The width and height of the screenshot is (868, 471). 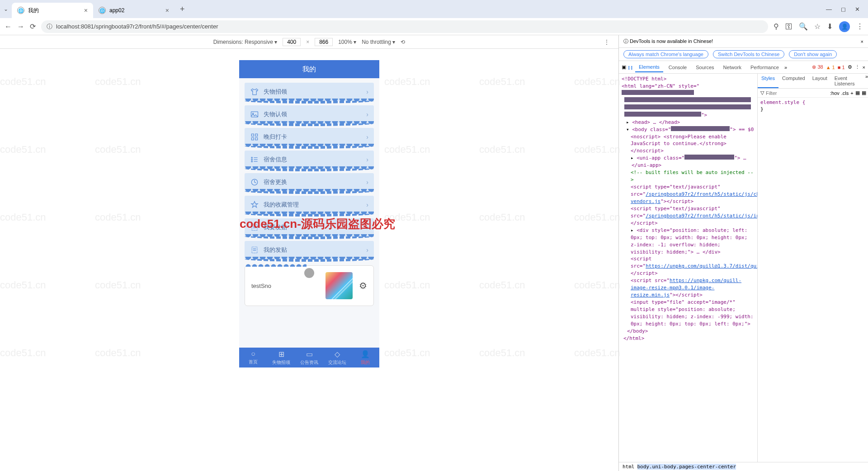 What do you see at coordinates (134, 10) in the screenshot?
I see `browser-tab: 🌐 app02 ×` at bounding box center [134, 10].